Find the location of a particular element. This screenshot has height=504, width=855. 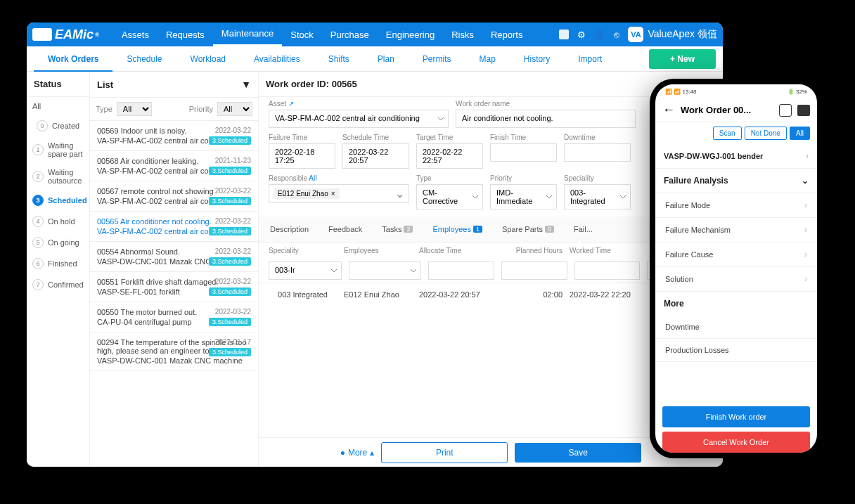

phone-tab-not-done: Not Done is located at coordinates (766, 134).